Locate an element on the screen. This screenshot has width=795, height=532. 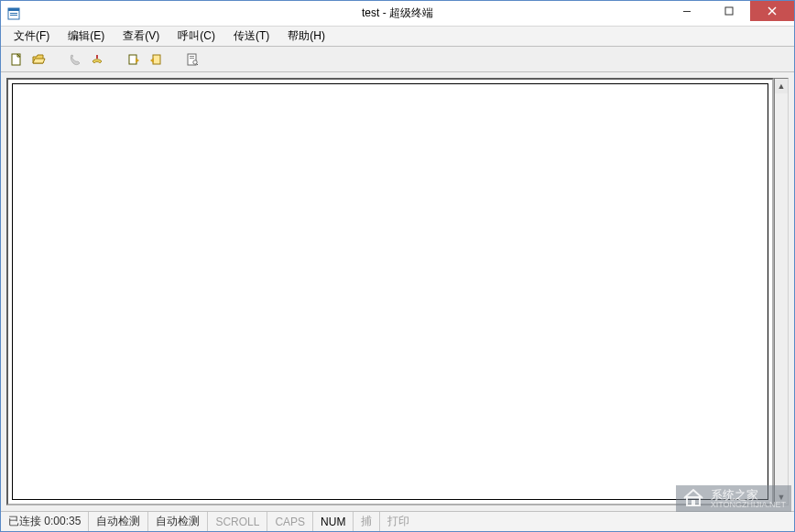
call-button is located at coordinates (75, 60).